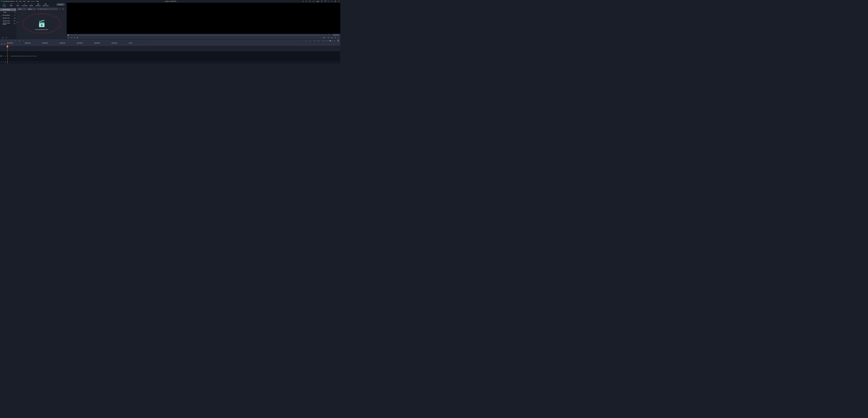  Describe the element at coordinates (8, 21) in the screenshot. I see `sidebar-item-sample-video: Sample Video 20` at that location.